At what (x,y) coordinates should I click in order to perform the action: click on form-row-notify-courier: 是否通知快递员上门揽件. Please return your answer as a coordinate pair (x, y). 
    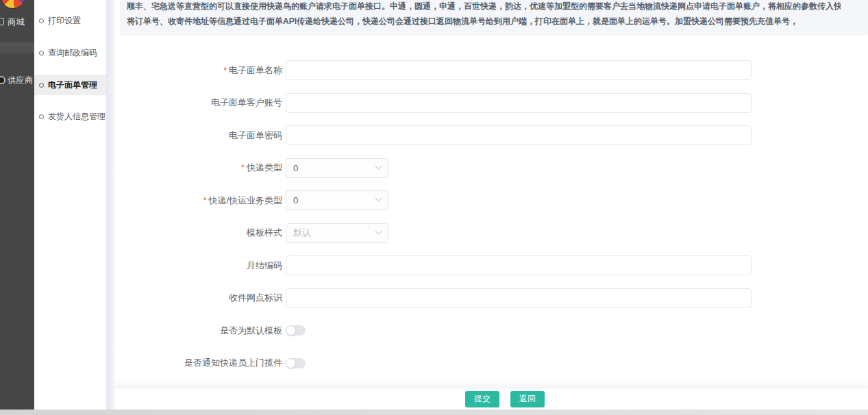
    Looking at the image, I should click on (491, 363).